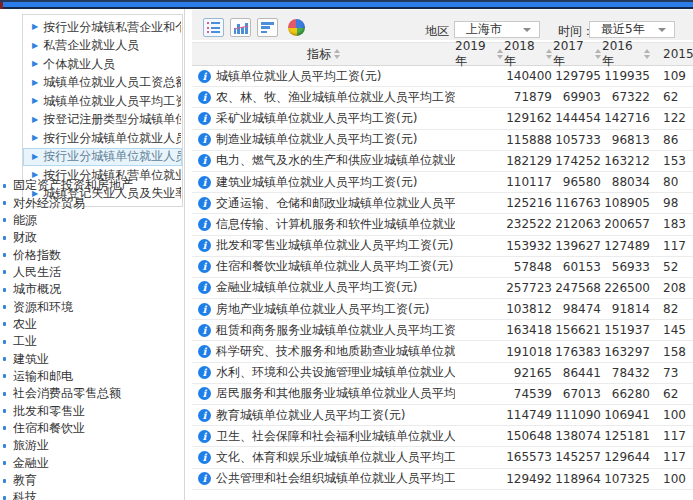 The image size is (693, 500). What do you see at coordinates (92, 394) in the screenshot?
I see `sidebar-category-item: 社会消费品零售总额` at bounding box center [92, 394].